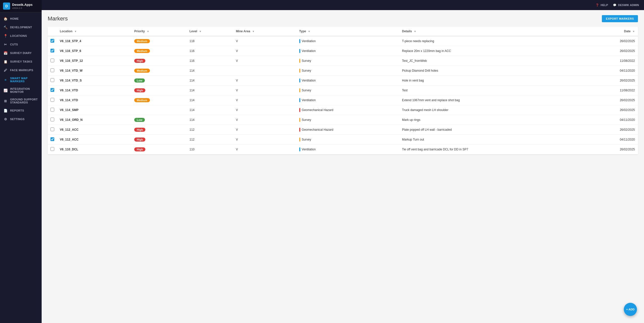  I want to click on row-date: 11/08/2022, so click(611, 61).